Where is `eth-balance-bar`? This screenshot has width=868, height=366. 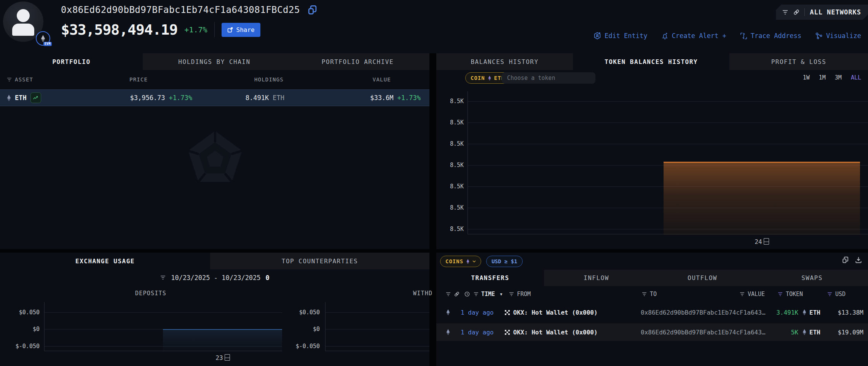 eth-balance-bar is located at coordinates (762, 198).